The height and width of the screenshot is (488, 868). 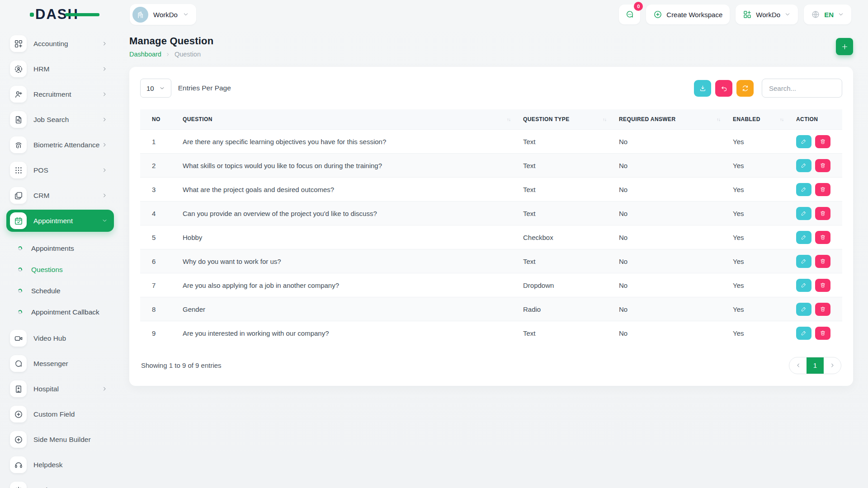 What do you see at coordinates (346, 286) in the screenshot?
I see `cell-question: Are you also applying for a job in anoth…` at bounding box center [346, 286].